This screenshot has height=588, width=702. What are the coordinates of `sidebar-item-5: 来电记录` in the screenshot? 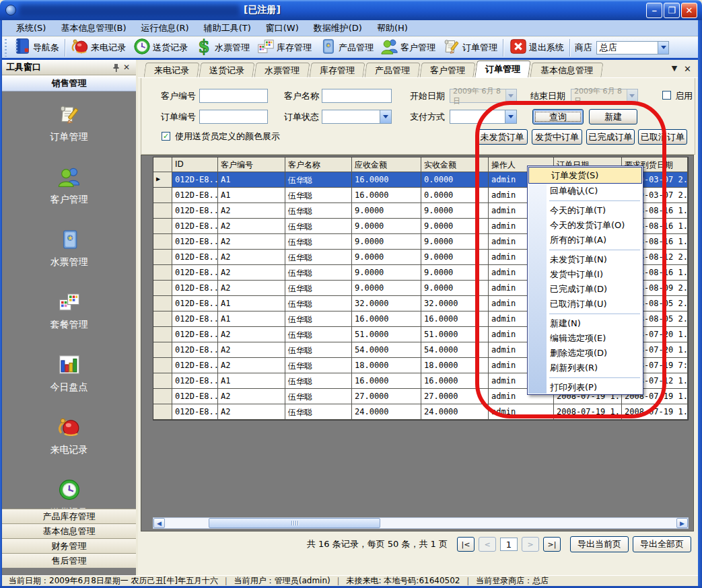 It's located at (69, 436).